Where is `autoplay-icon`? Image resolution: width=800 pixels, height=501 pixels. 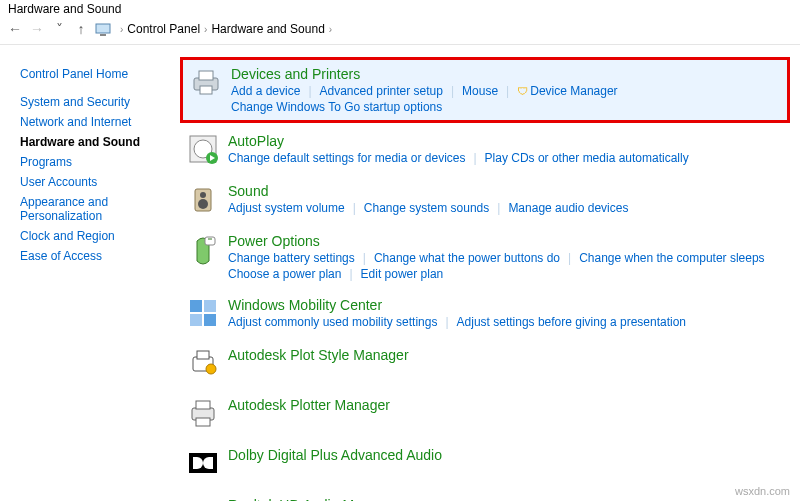 autoplay-icon is located at coordinates (203, 150).